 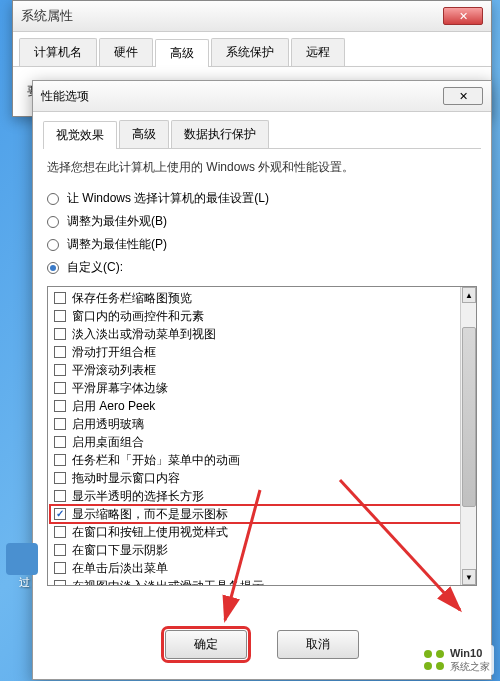 I want to click on main-tab-bar: 计算机名 硬件 高级 系统保护 远程, so click(x=252, y=50).